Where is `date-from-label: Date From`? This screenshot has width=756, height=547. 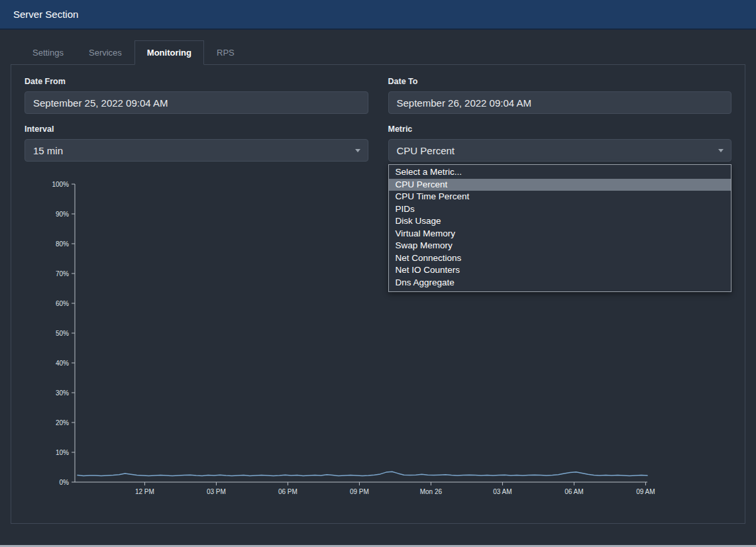
date-from-label: Date From is located at coordinates (196, 81).